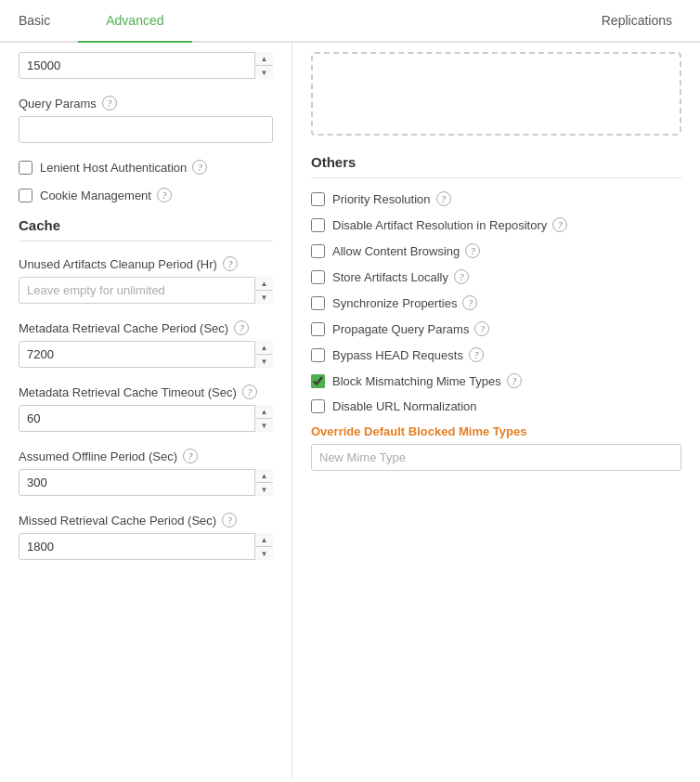  What do you see at coordinates (264, 297) in the screenshot?
I see `unused-artifacts-down: ▼` at bounding box center [264, 297].